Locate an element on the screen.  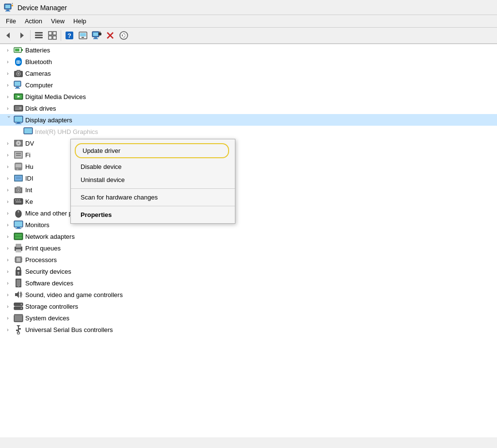
system-label: System devices is located at coordinates (48, 318).